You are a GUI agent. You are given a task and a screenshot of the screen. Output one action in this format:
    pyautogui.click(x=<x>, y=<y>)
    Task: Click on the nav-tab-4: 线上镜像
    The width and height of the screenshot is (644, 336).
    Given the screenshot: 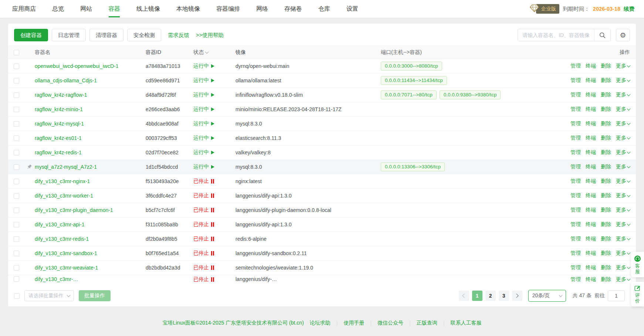 What is the action you would take?
    pyautogui.click(x=148, y=9)
    